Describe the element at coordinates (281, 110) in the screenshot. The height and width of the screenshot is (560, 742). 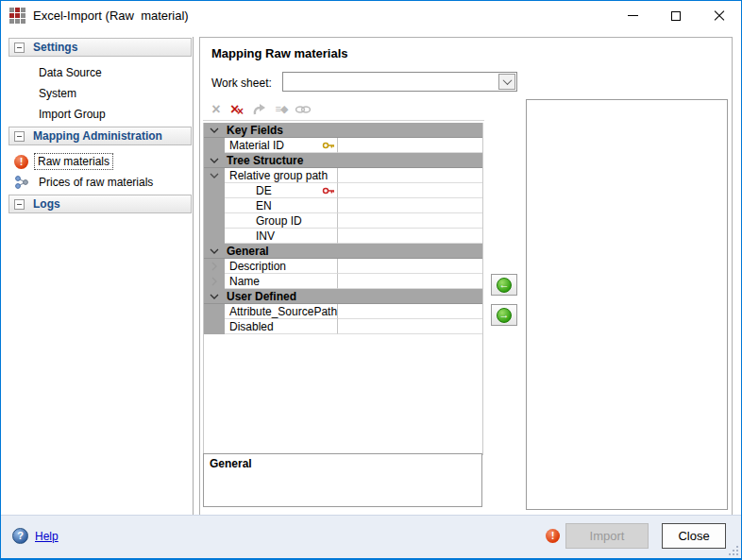
I see `auto-mapping-button: ≡◆` at that location.